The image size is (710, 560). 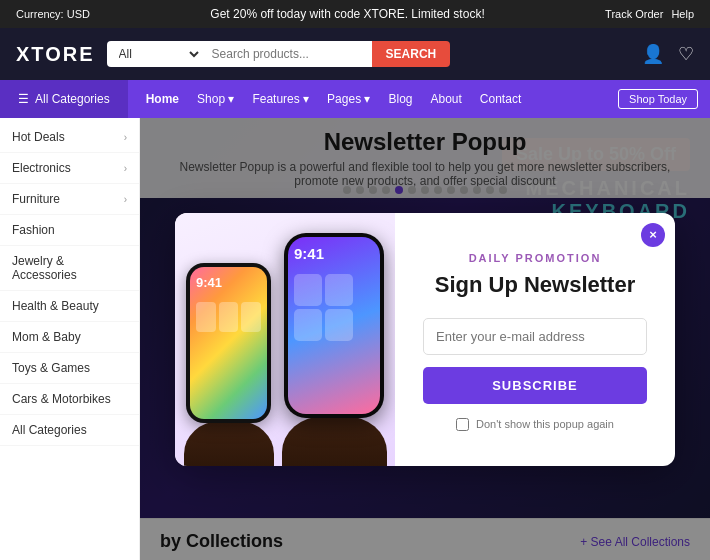 I want to click on sidebar-label: Fashion, so click(x=34, y=230).